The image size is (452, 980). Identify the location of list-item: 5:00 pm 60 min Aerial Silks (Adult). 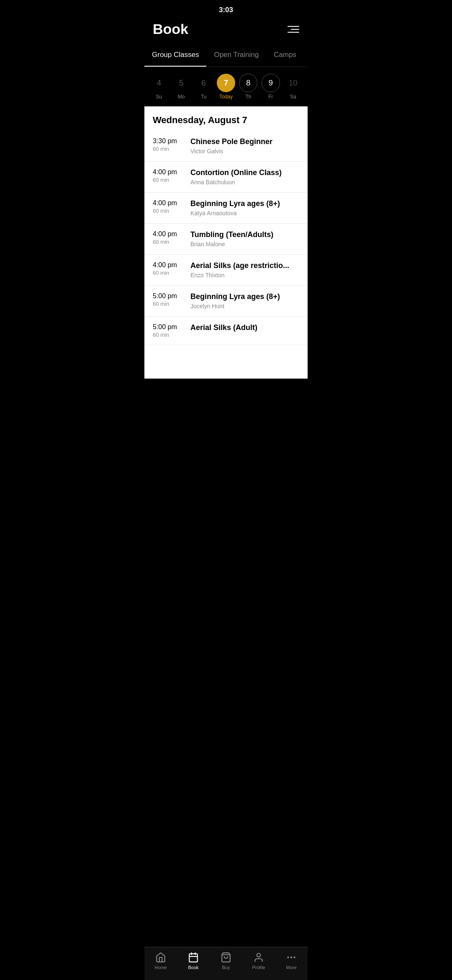
(226, 331).